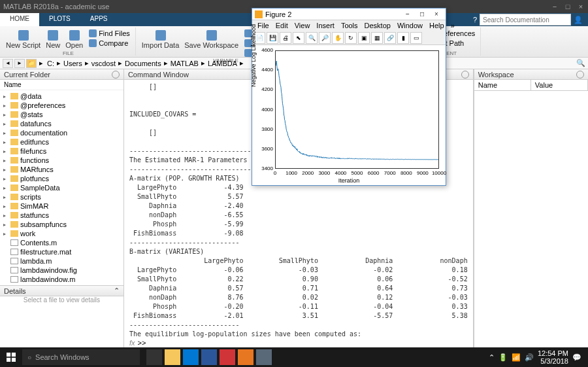  Describe the element at coordinates (99, 20) in the screenshot. I see `tab-apps: APPS` at that location.